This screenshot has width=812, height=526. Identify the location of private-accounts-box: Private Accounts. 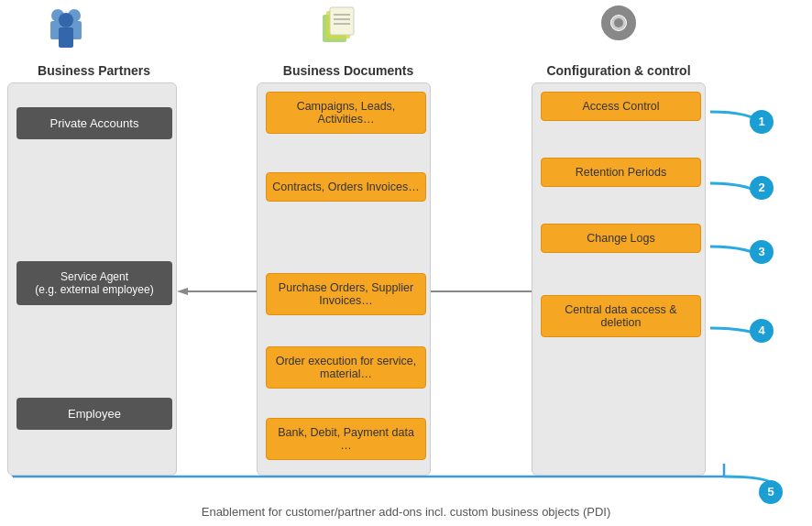
(94, 123).